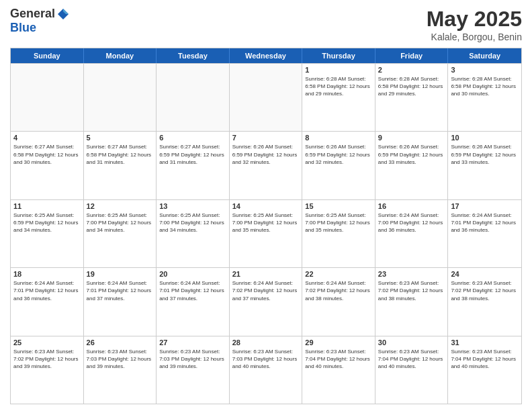 The width and height of the screenshot is (532, 411). Describe the element at coordinates (485, 165) in the screenshot. I see `calendar-cell: 10Sunrise: 6:26 AM Sunset: 6:59 PM Dayli…` at that location.